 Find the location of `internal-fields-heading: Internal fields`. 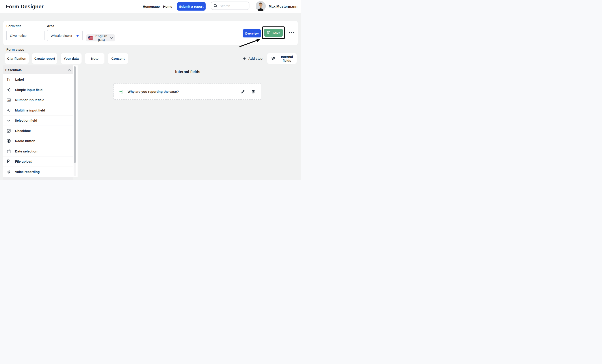

internal-fields-heading: Internal fields is located at coordinates (188, 72).